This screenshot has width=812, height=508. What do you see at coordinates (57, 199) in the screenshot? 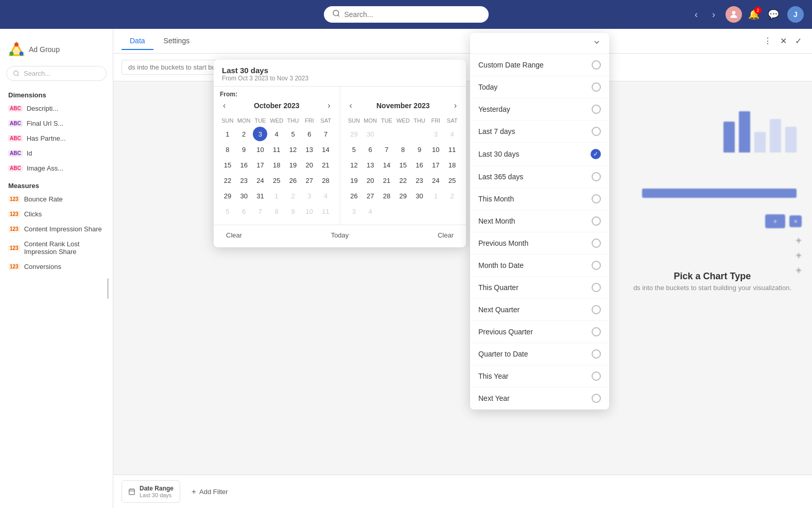
I see `sidebar-item-bouncerate: 123 Bounce Rate` at bounding box center [57, 199].